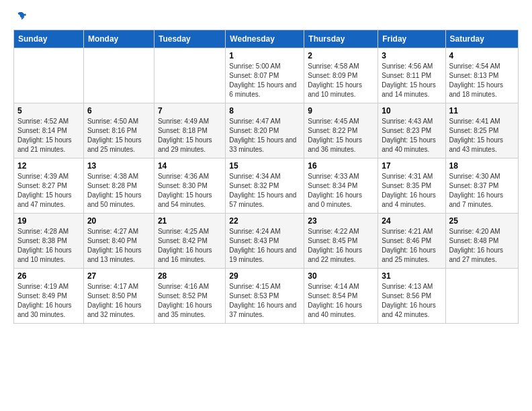 This screenshot has height=411, width=532. Describe the element at coordinates (341, 39) in the screenshot. I see `weekday-header-thursday: Thursday` at that location.